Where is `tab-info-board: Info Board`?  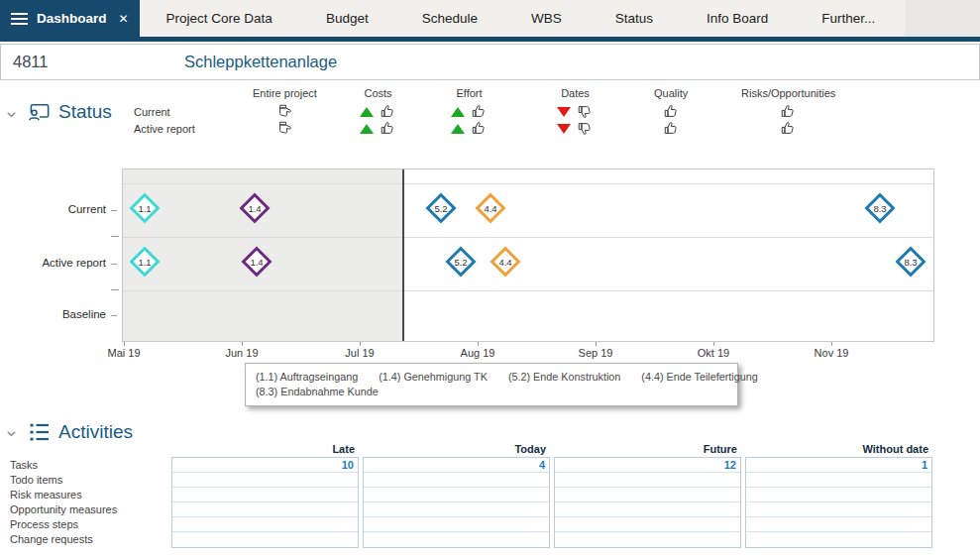
tab-info-board: Info Board is located at coordinates (737, 18).